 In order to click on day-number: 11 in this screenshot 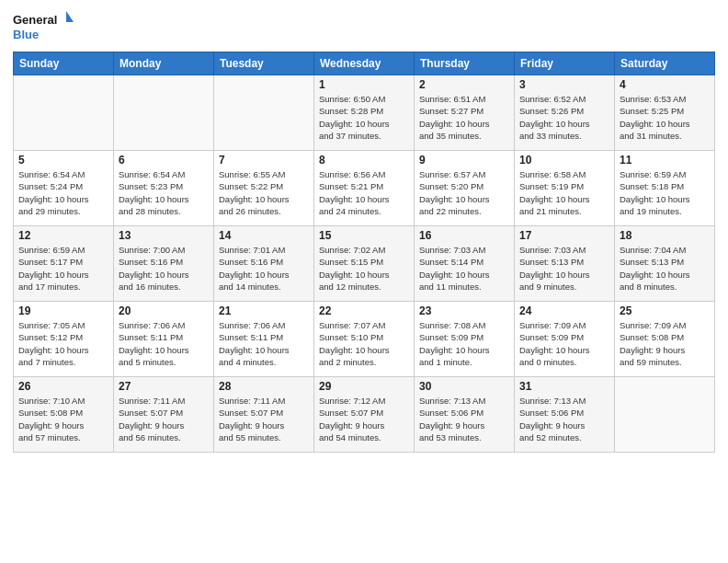, I will do `click(665, 160)`.